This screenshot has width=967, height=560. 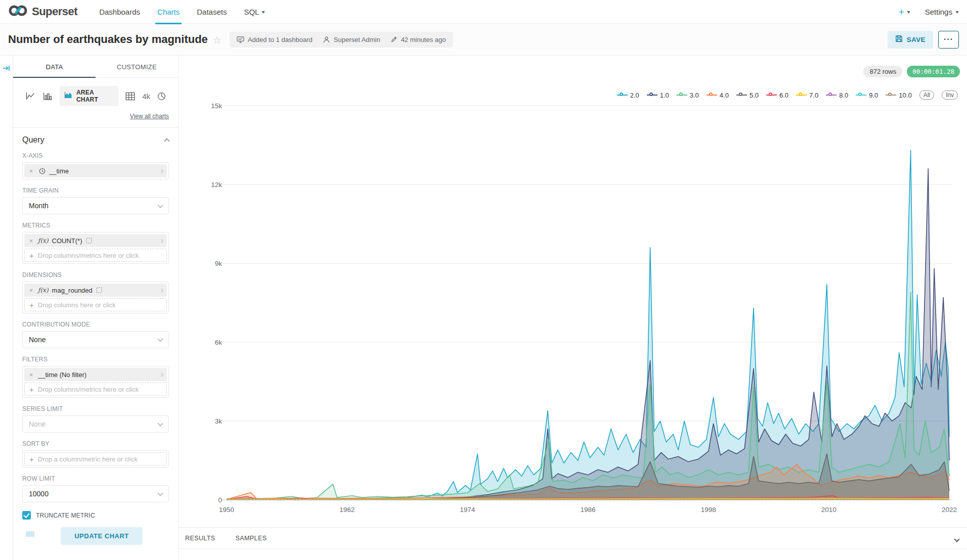 I want to click on adhoc-metric-icon, so click(x=89, y=241).